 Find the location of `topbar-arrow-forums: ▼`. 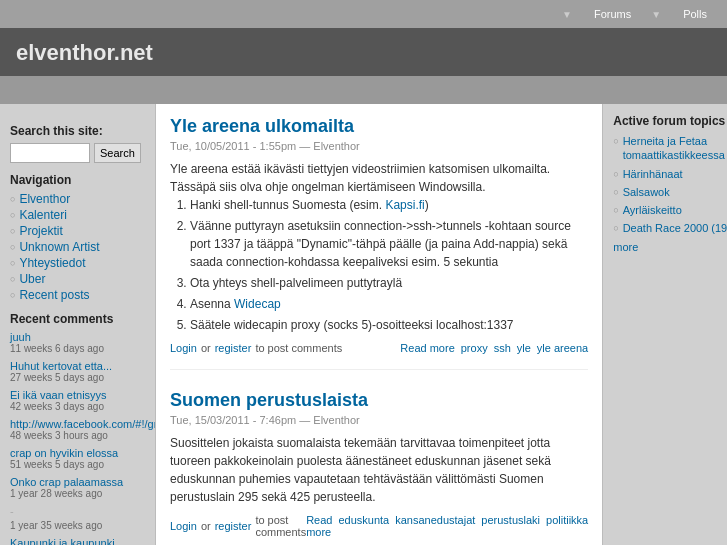

topbar-arrow-forums: ▼ is located at coordinates (567, 14).